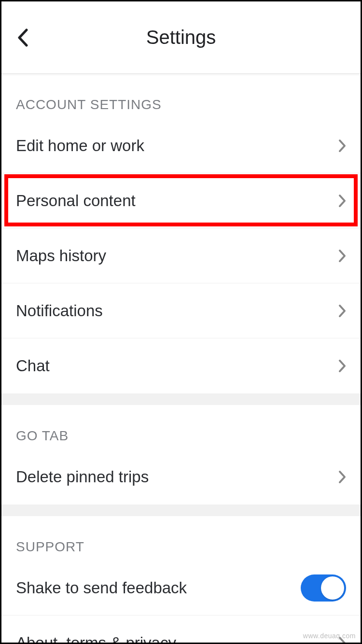 The width and height of the screenshot is (362, 644). I want to click on row-chat: Chat, so click(181, 366).